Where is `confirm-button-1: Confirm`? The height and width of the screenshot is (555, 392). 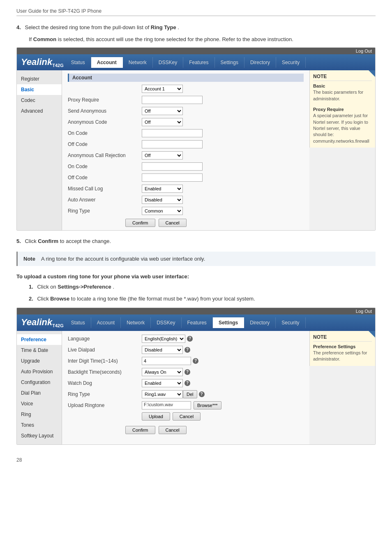
confirm-button-1: Confirm is located at coordinates (141, 223).